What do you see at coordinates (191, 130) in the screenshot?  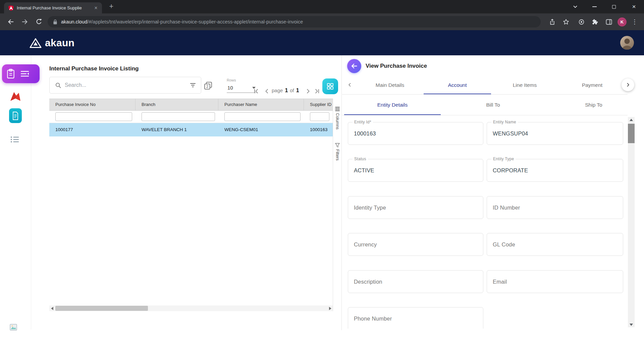 I see `table-row: 1000177 WAVELET BRANCH 1 WENG-CSEM01 100…` at bounding box center [191, 130].